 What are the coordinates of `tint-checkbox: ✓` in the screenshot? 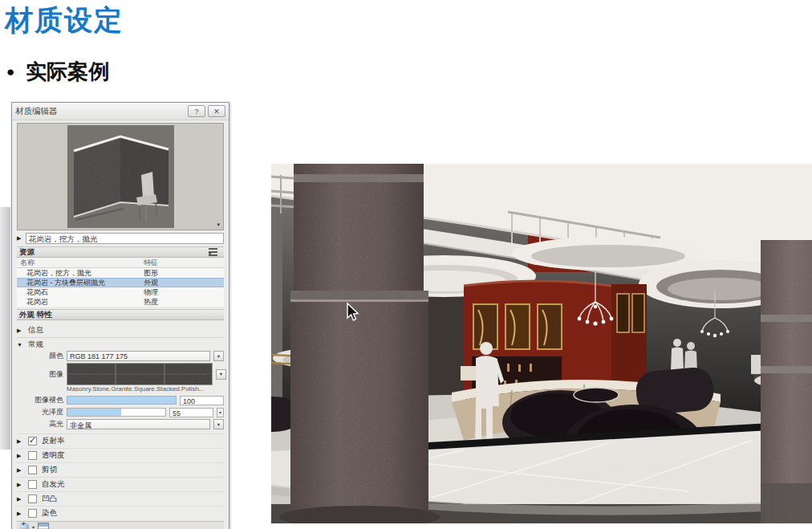 It's located at (32, 514).